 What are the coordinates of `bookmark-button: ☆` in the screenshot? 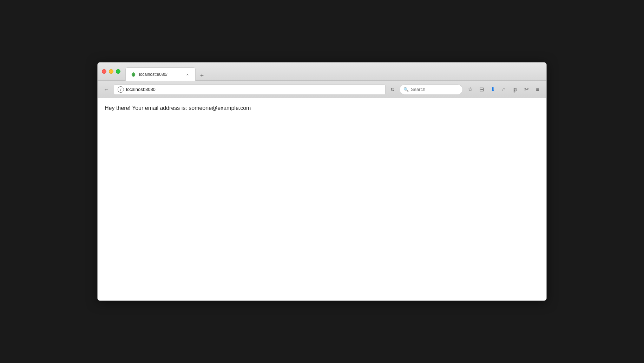 It's located at (470, 90).